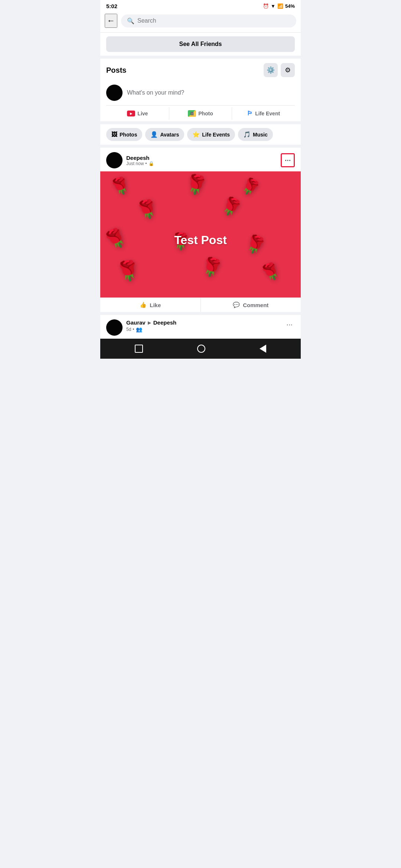  What do you see at coordinates (212, 267) in the screenshot?
I see `rose-10: 🌹` at bounding box center [212, 267].